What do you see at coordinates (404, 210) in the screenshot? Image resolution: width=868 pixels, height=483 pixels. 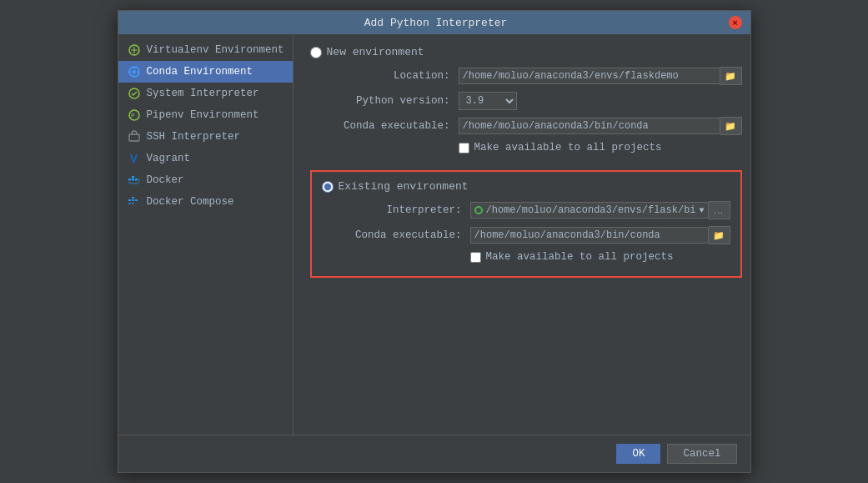 I see `interpreter-label: Interpreter:` at bounding box center [404, 210].